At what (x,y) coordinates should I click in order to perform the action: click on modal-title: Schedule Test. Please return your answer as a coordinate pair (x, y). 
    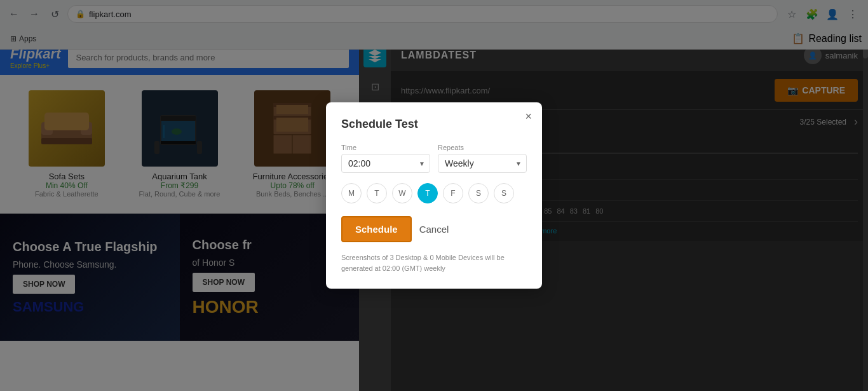
    Looking at the image, I should click on (434, 125).